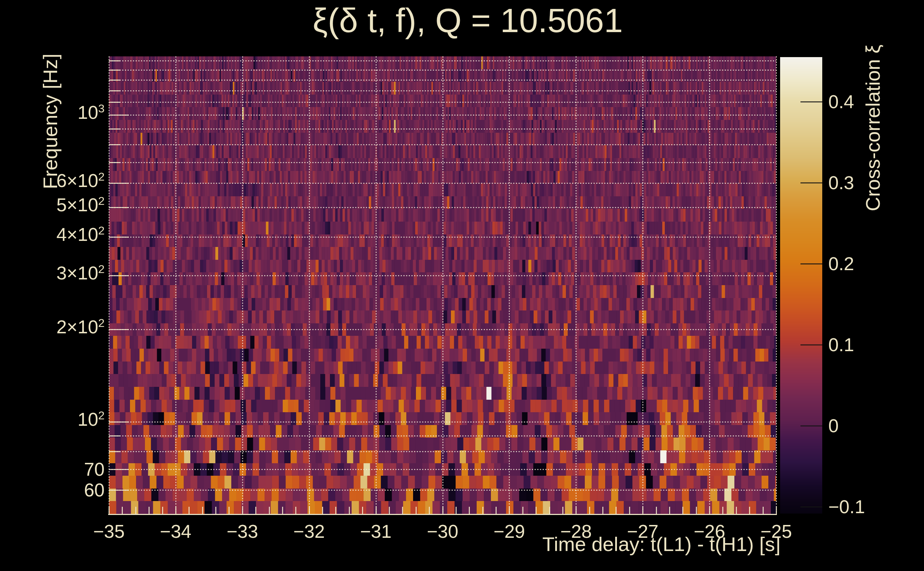  What do you see at coordinates (443, 532) in the screenshot?
I see `x-tick-label: −30` at bounding box center [443, 532].